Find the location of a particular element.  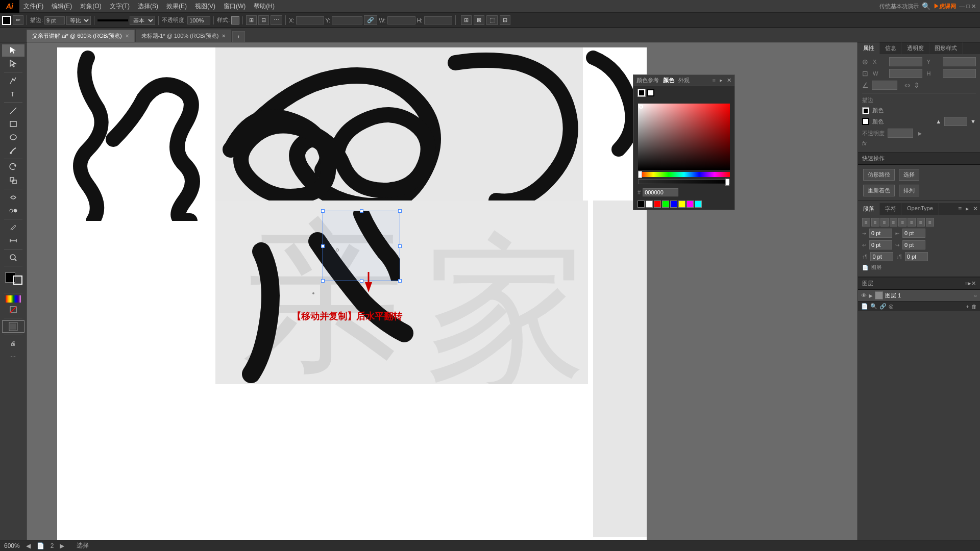

align-justify-all: ≡ is located at coordinates (902, 222).